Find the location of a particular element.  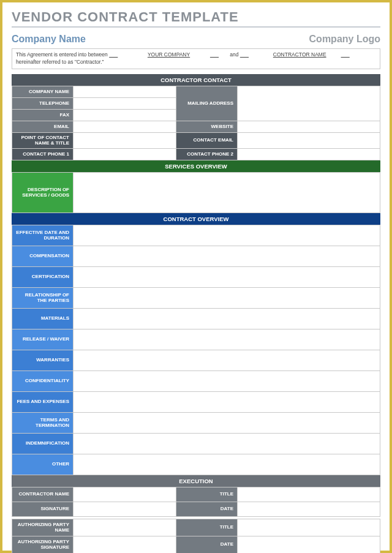

cc-phone1-value is located at coordinates (125, 154).